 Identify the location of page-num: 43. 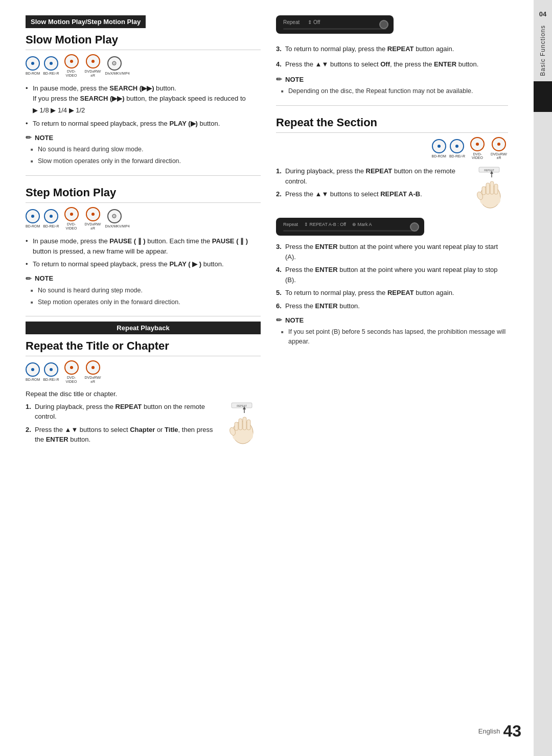
(512, 731).